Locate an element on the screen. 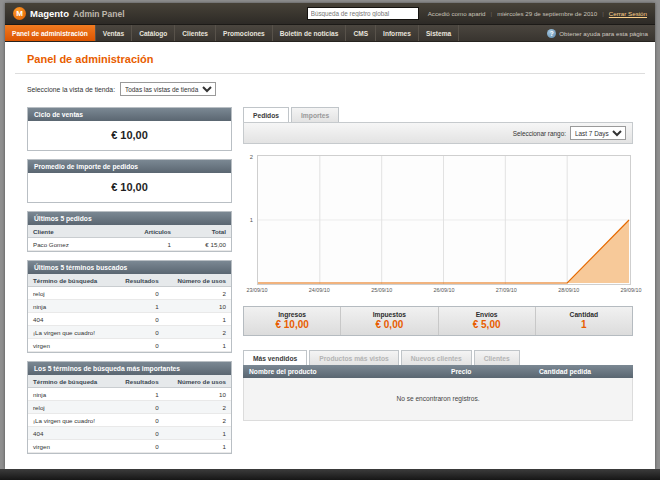 The image size is (660, 480). tab-importes: Importes is located at coordinates (315, 114).